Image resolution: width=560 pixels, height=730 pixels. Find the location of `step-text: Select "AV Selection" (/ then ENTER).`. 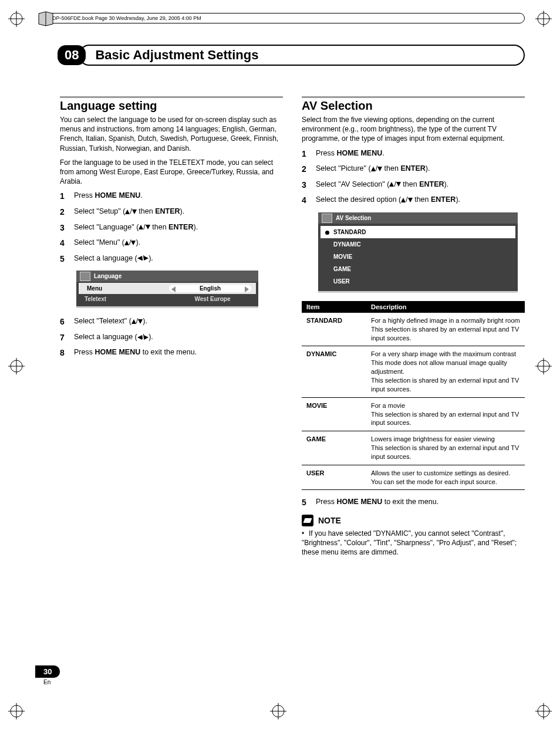

step-text: Select "AV Selection" (/ then ENTER). is located at coordinates (382, 185).